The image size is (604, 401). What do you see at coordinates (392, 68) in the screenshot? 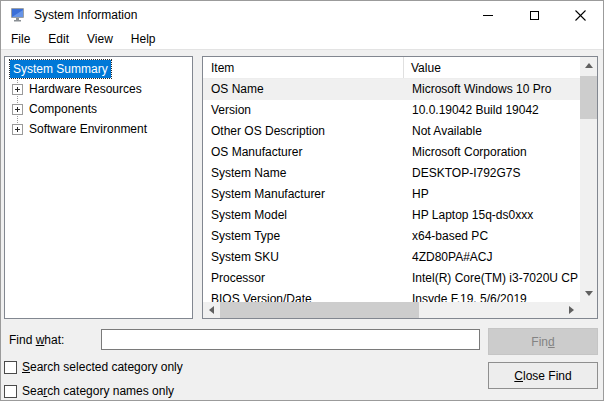
I see `list-header: Item Value` at bounding box center [392, 68].